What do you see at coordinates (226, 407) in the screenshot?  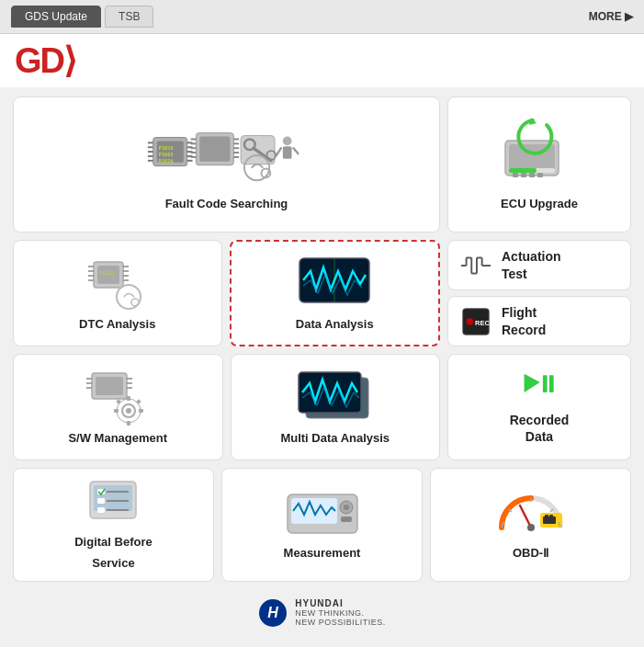 I see `left-two-2: S/W Management` at bounding box center [226, 407].